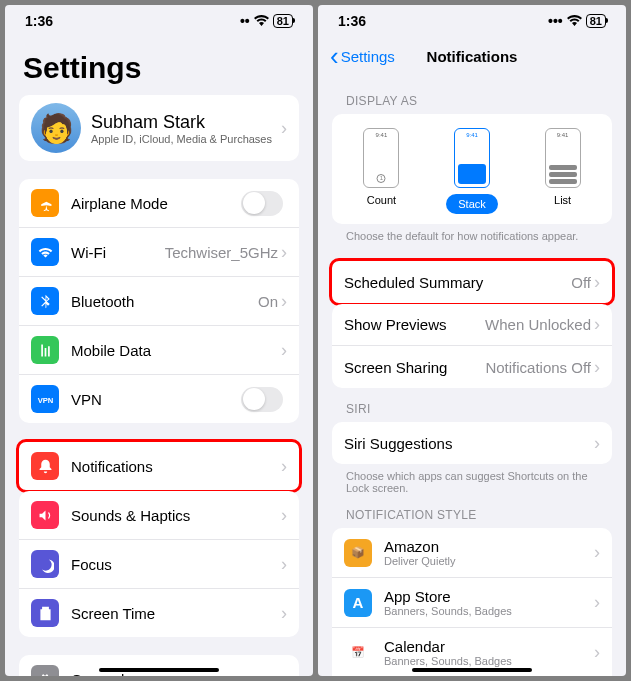 The image size is (631, 681). What do you see at coordinates (472, 443) in the screenshot?
I see `siri-group: Siri Suggestions ›` at bounding box center [472, 443].